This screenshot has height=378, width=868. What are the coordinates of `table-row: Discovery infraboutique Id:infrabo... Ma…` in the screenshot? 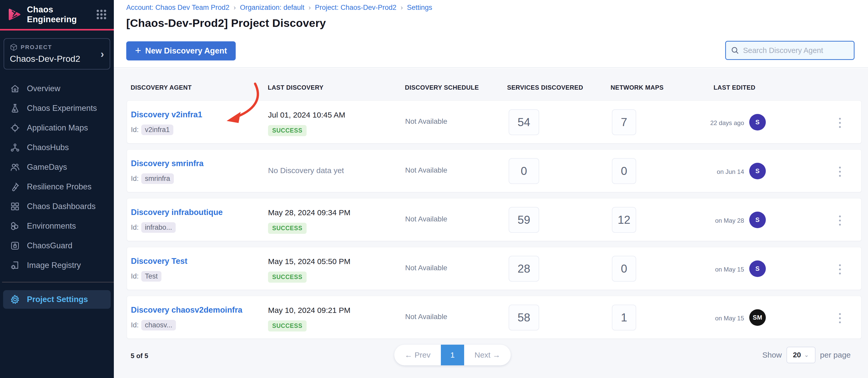 It's located at (494, 219).